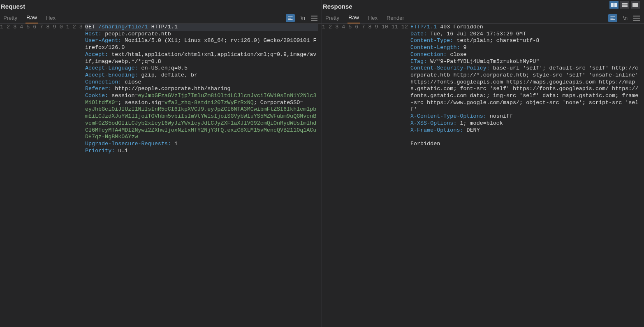 The width and height of the screenshot is (644, 327). I want to click on response-tab-render: Render, so click(396, 18).